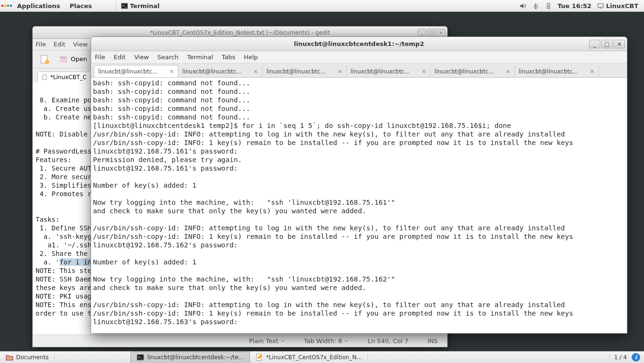 Image resolution: width=644 pixels, height=363 pixels. I want to click on bottom-panel: Documents >_ linuxcbt@linuxcbtcentdesk:~…, so click(322, 357).